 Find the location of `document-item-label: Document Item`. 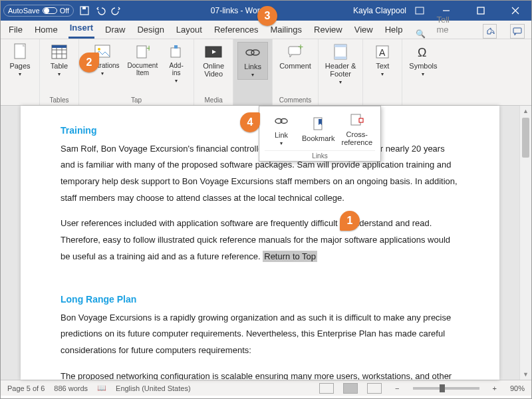

document-item-label: Document Item is located at coordinates (143, 69).